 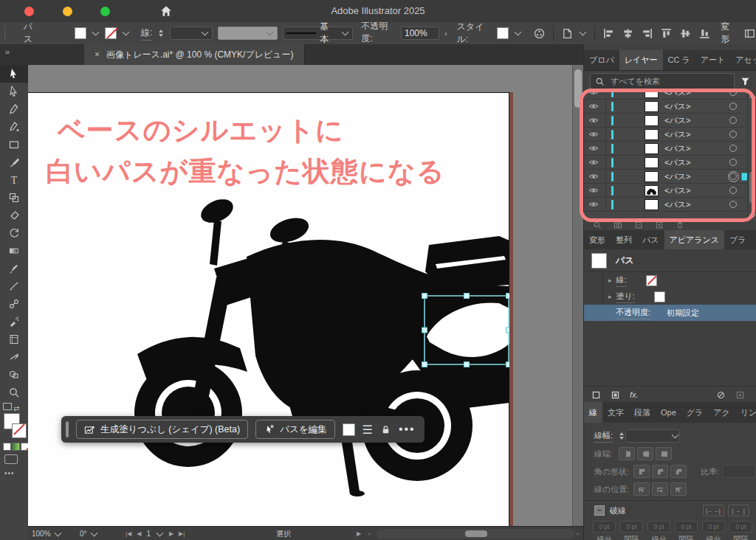 What do you see at coordinates (14, 322) in the screenshot?
I see `symbol-sprayer-tool` at bounding box center [14, 322].